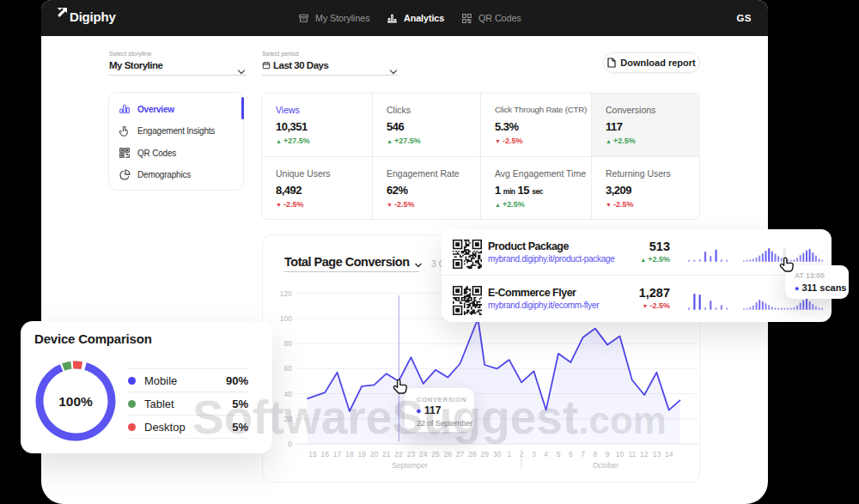 This screenshot has width=859, height=504. Describe the element at coordinates (290, 444) in the screenshot. I see `svg-text: 0` at that location.